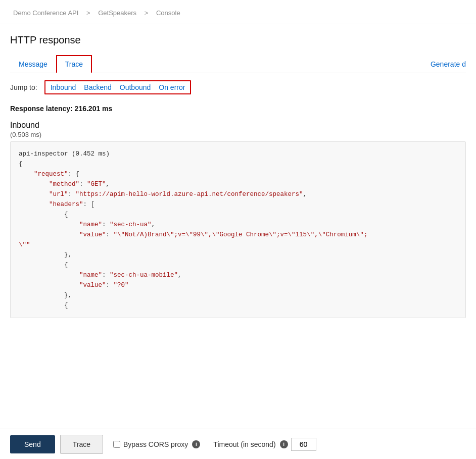 This screenshot has height=459, width=476. I want to click on tabs-row: Message Trace Generate d, so click(238, 64).